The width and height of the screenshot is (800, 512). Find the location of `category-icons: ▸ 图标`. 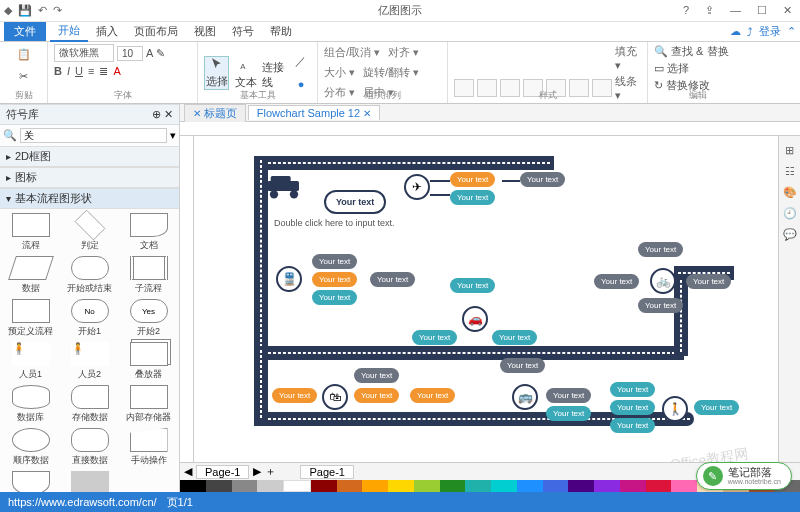

category-icons: ▸ 图标 is located at coordinates (90, 178).